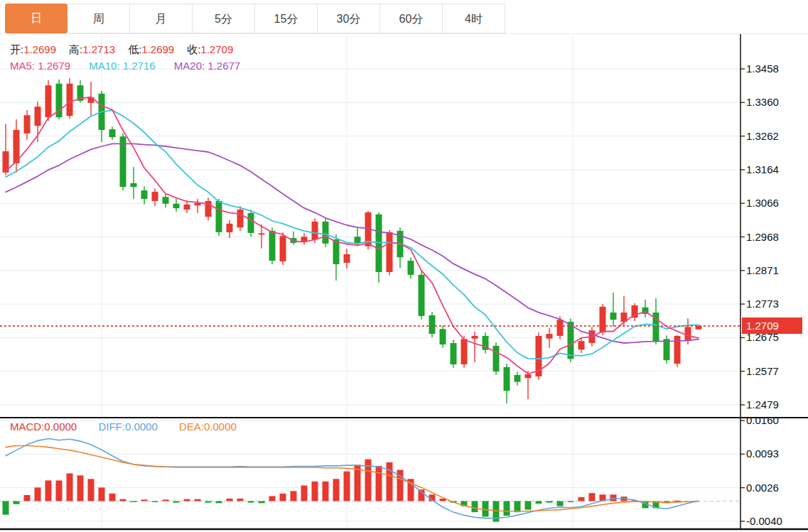 This screenshot has width=808, height=532. Describe the element at coordinates (132, 426) in the screenshot. I see `macd-readout: MACD:0.0000 DIFF:0.0000 DEA:0.0000` at that location.